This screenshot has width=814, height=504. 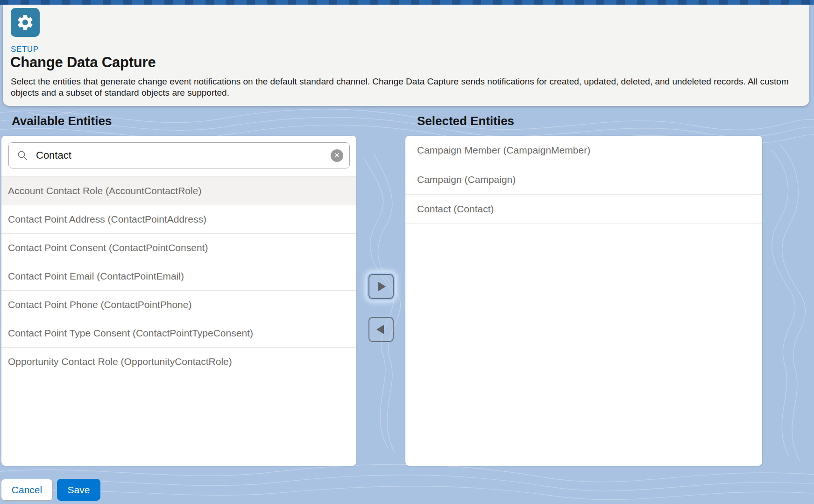 I want to click on list-item: Contact Point Consent (ContactPointConse…, so click(x=179, y=247).